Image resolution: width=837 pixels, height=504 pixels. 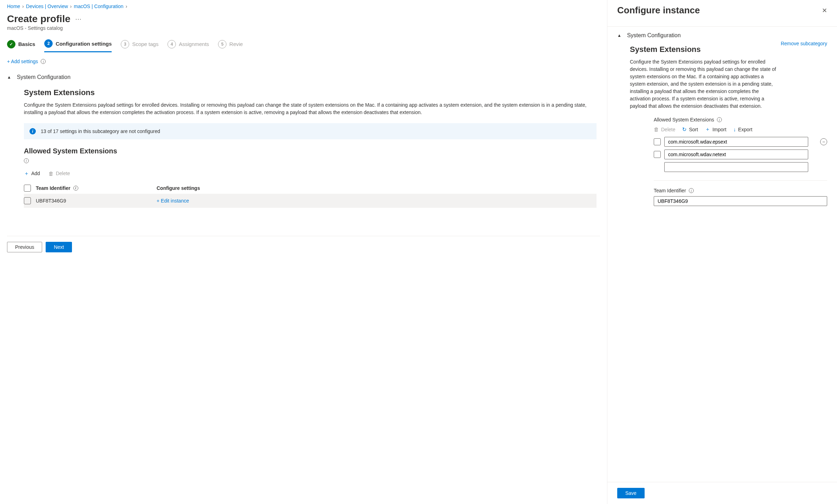 What do you see at coordinates (303, 77) in the screenshot?
I see `section-system-config: ▲ System Configuration` at bounding box center [303, 77].